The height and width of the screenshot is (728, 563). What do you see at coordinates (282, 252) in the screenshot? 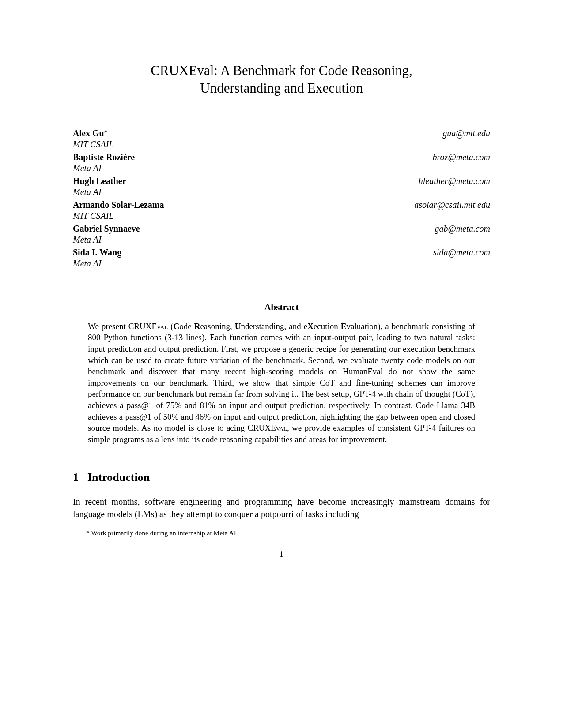
I see `author-row: Sida I. Wang sida@meta.com` at bounding box center [282, 252].